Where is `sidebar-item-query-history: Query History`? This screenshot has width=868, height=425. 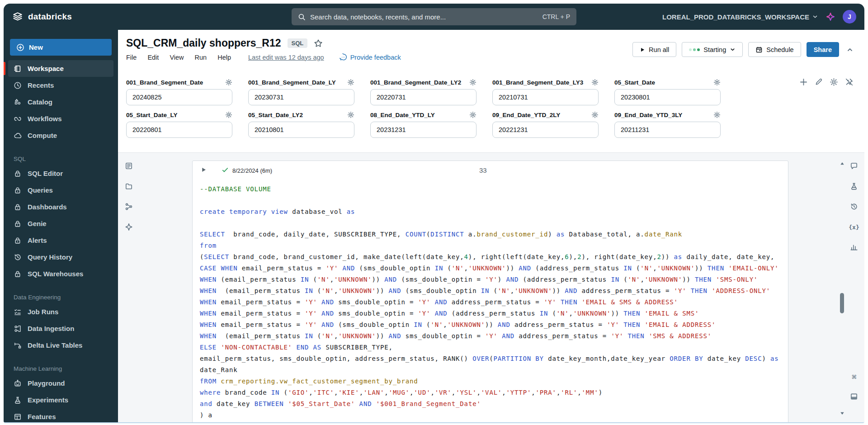 sidebar-item-query-history: Query History is located at coordinates (61, 257).